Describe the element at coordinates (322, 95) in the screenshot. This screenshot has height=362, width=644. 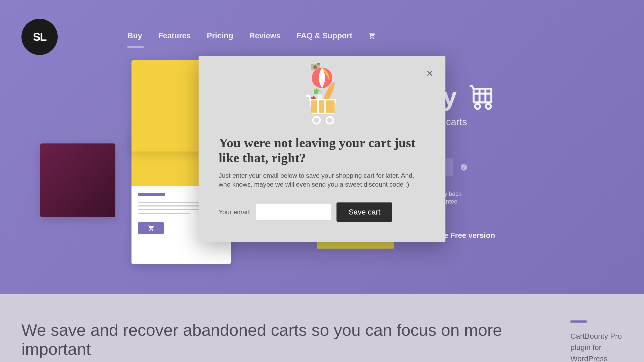
I see `cart-illustration` at that location.